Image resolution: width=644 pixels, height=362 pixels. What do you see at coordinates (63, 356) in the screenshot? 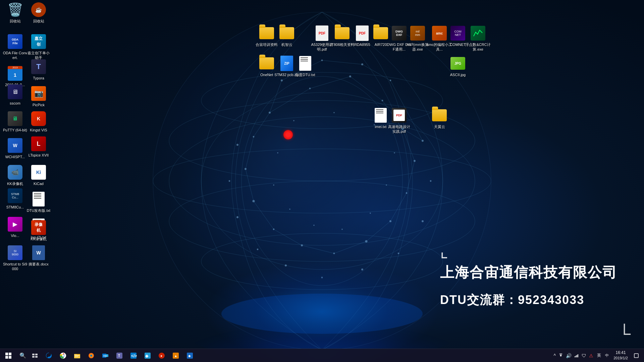
I see `taskbar-chrome` at bounding box center [63, 356].